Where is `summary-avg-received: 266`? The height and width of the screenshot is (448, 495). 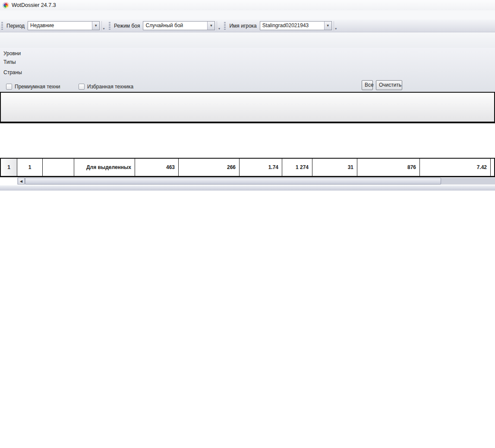
summary-avg-received: 266 is located at coordinates (209, 167).